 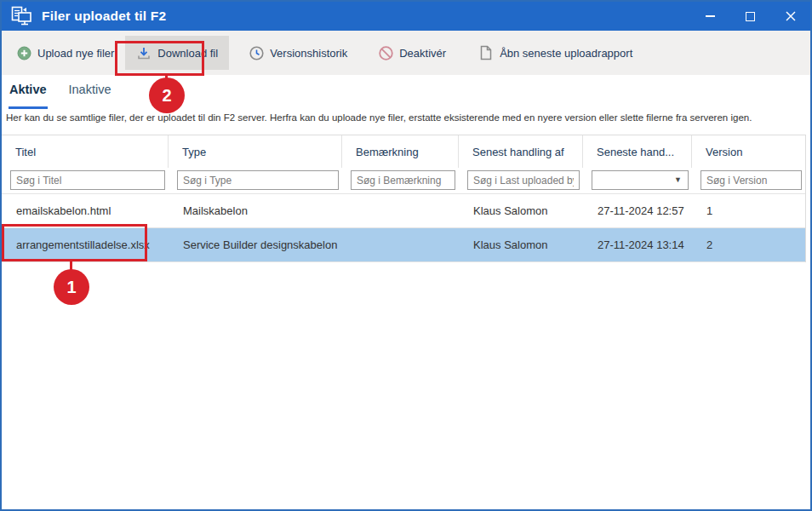 I want to click on maximize-icon, so click(x=751, y=17).